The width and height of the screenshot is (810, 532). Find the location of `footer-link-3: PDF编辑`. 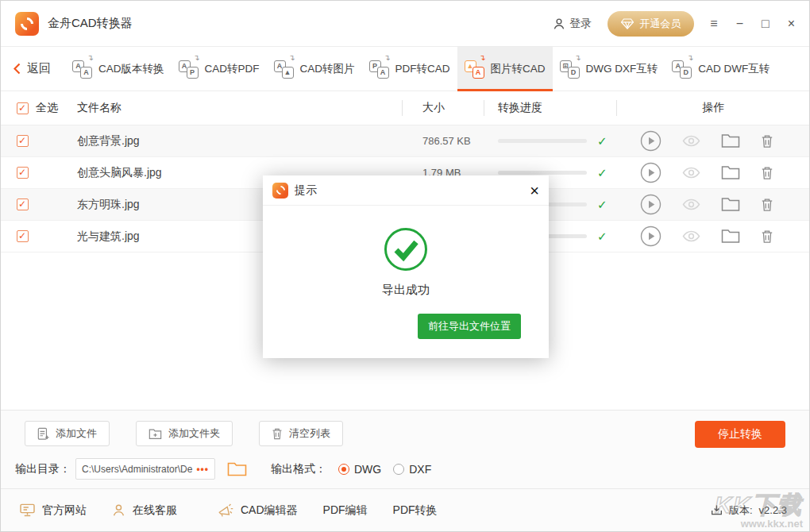

footer-link-3: PDF编辑 is located at coordinates (345, 511).